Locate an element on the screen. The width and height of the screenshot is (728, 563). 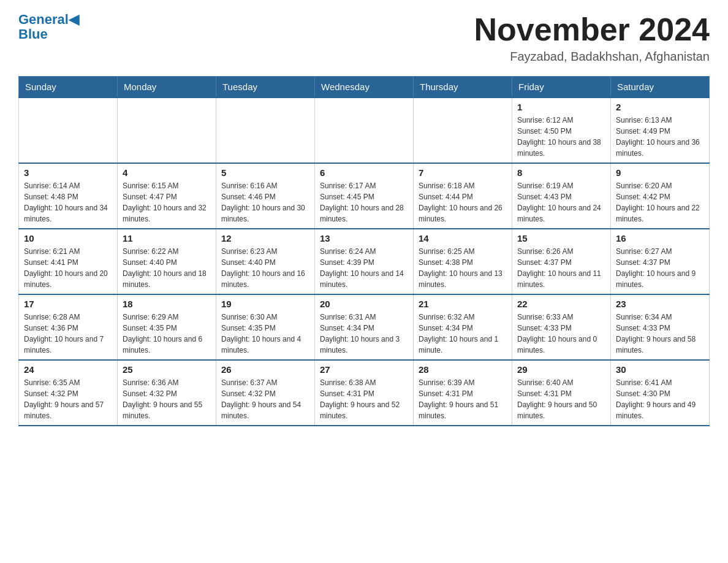
calendar-cell: 20Sunrise: 6:31 AMSunset: 4:34 PMDayligh… is located at coordinates (364, 327).